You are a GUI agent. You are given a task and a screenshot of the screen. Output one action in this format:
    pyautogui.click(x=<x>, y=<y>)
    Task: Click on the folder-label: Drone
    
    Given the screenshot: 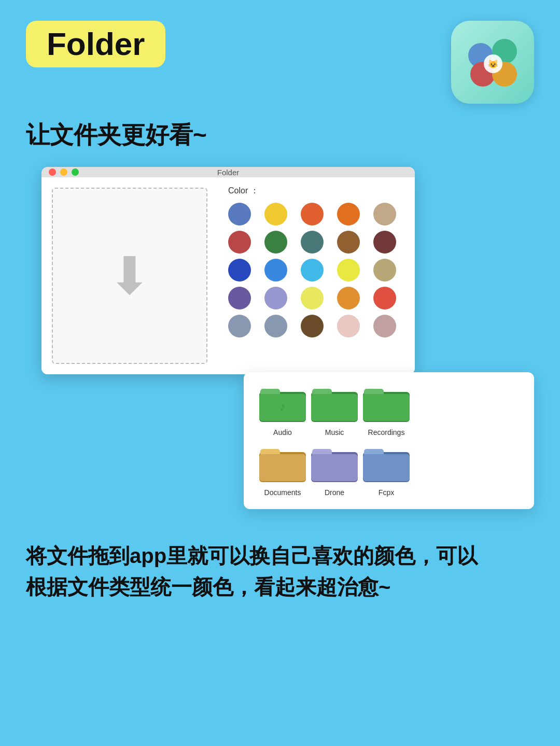 What is the action you would take?
    pyautogui.click(x=334, y=492)
    